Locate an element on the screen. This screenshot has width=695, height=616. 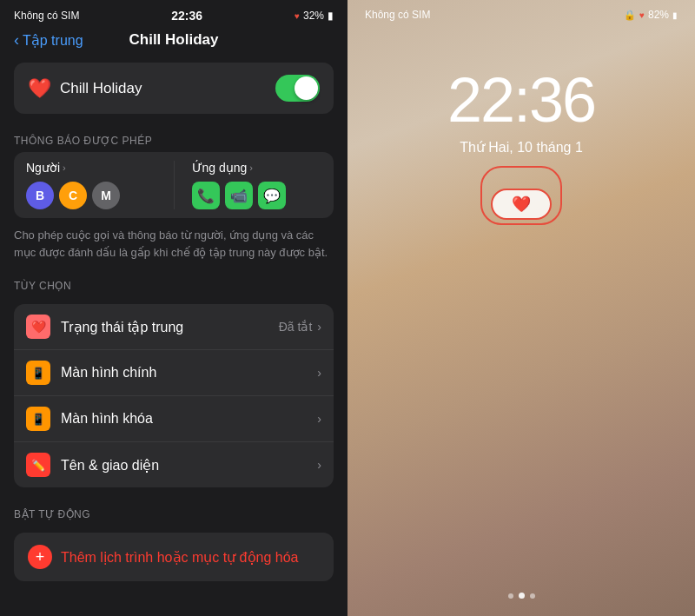
add-circle-icon: + is located at coordinates (40, 557).